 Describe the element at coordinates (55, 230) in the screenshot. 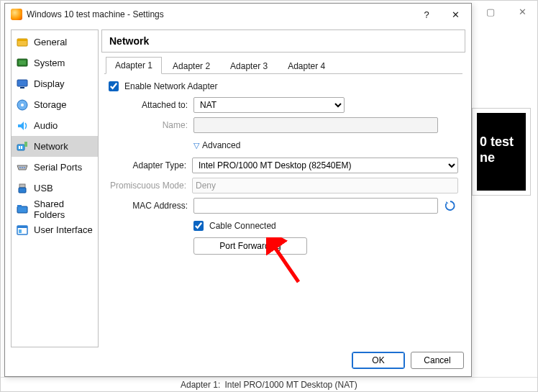

I see `sidebar-item-user-interface: User Interface` at that location.